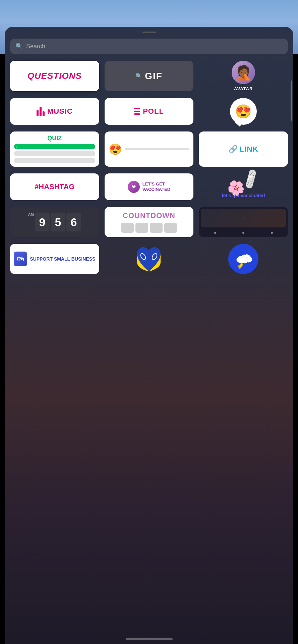  What do you see at coordinates (19, 46) in the screenshot?
I see `search-icon: 🔍` at bounding box center [19, 46].